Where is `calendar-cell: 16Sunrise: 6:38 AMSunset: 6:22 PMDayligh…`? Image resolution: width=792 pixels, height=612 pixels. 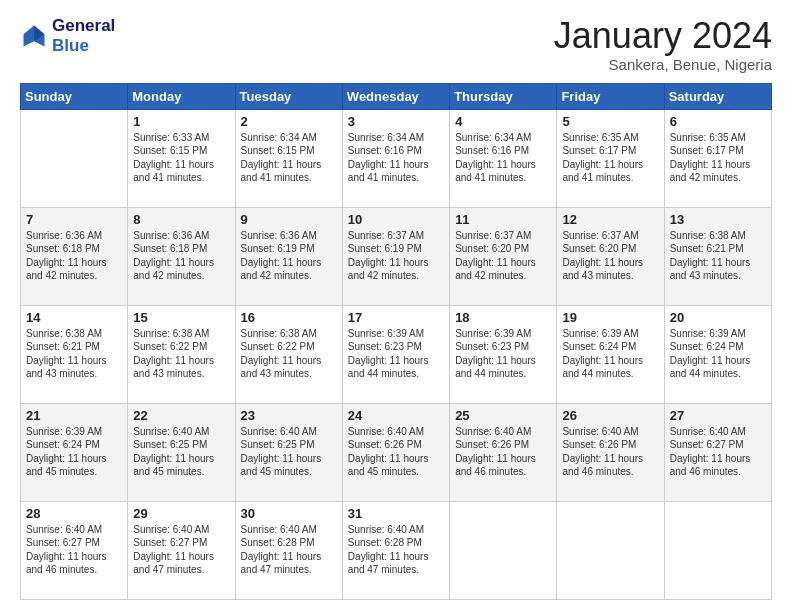 calendar-cell: 16Sunrise: 6:38 AMSunset: 6:22 PMDayligh… is located at coordinates (288, 354).